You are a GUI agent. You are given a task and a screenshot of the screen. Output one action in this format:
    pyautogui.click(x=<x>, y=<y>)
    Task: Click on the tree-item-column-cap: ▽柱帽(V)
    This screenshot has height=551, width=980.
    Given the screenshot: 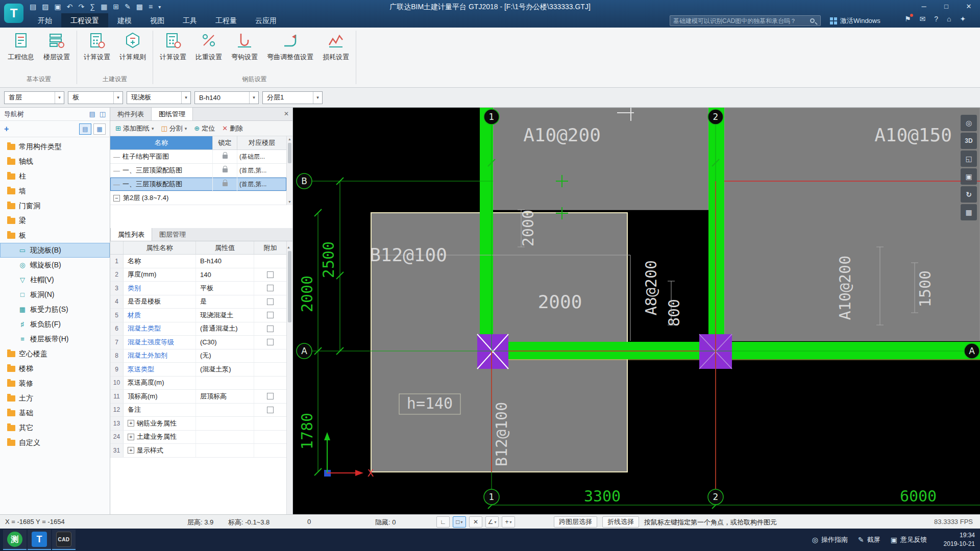 What is the action you would take?
    pyautogui.click(x=55, y=280)
    